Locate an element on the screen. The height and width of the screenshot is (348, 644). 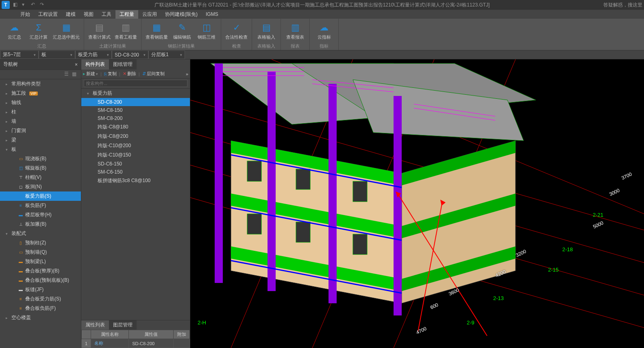
list-view-icon: ☰ is located at coordinates (67, 74).